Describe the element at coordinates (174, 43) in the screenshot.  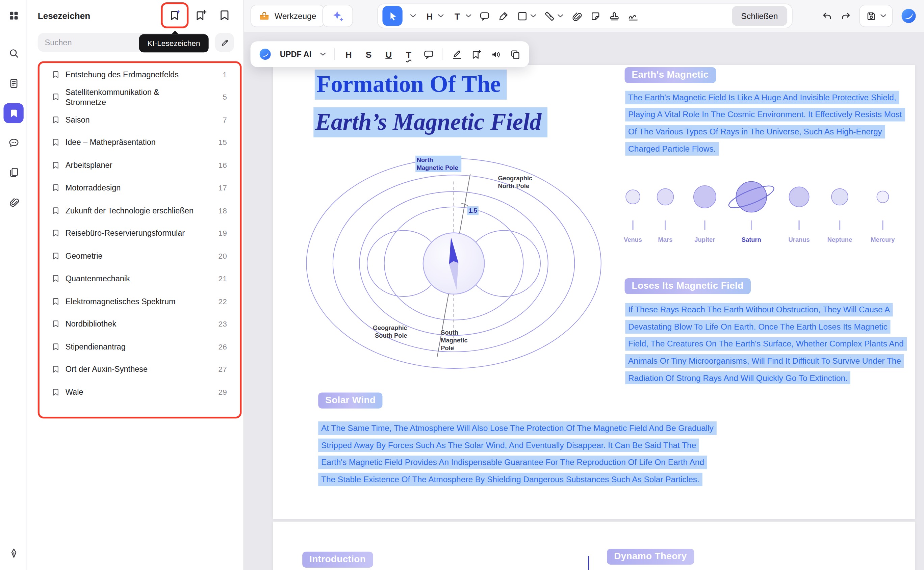
I see `ai-bookmark-tooltip: KI-Lesezeichen` at that location.